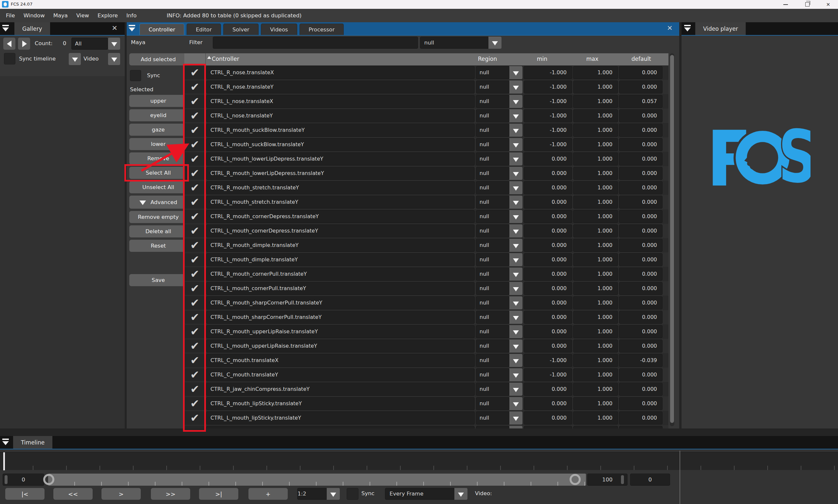 The width and height of the screenshot is (838, 504). I want to click on column-header-min: min, so click(542, 59).